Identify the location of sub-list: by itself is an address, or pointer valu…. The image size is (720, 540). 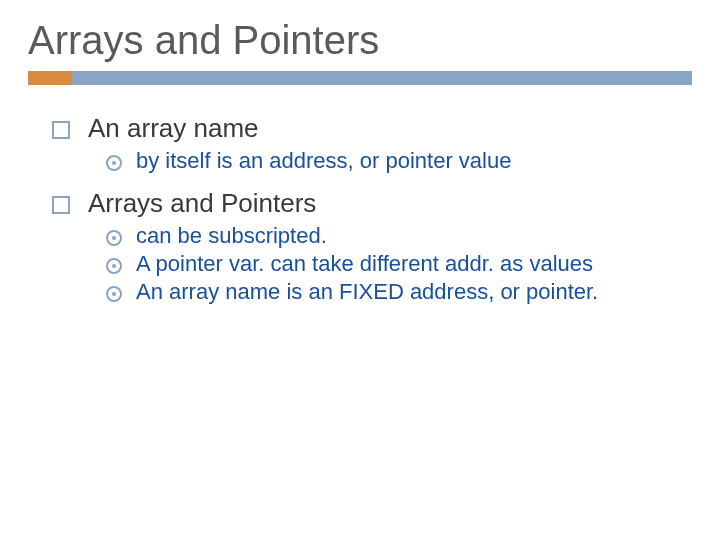
(372, 161).